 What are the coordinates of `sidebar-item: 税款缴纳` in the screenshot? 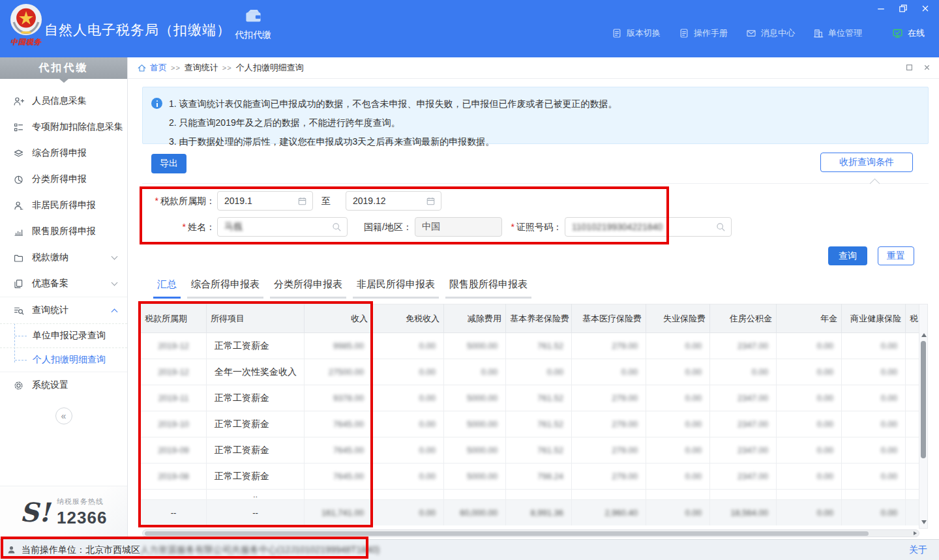 It's located at (64, 258).